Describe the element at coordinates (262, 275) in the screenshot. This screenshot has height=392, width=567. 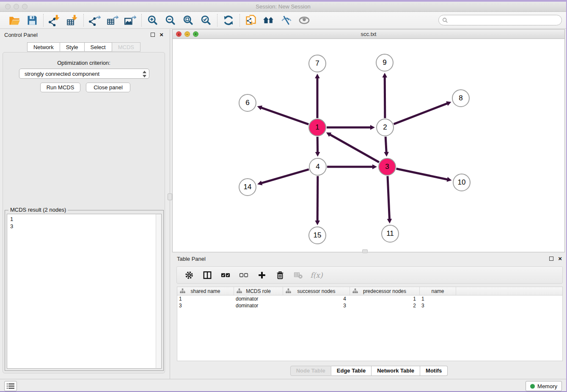
I see `add-column-button` at that location.